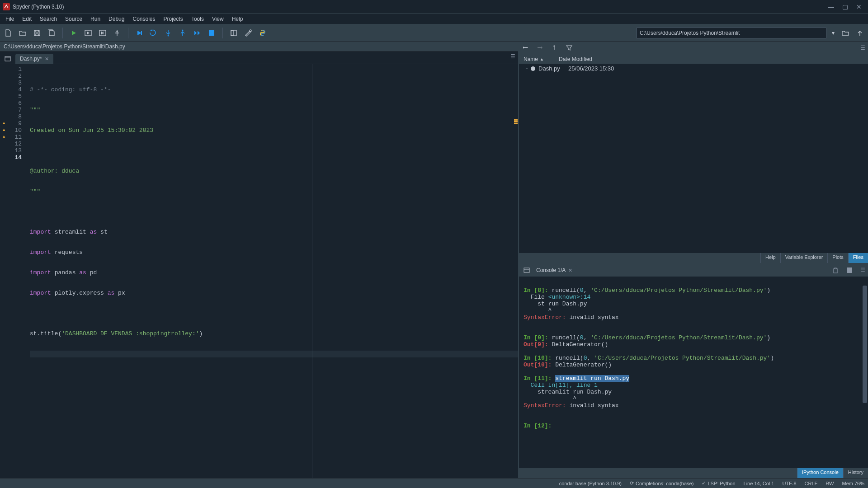  I want to click on debug-icon, so click(139, 33).